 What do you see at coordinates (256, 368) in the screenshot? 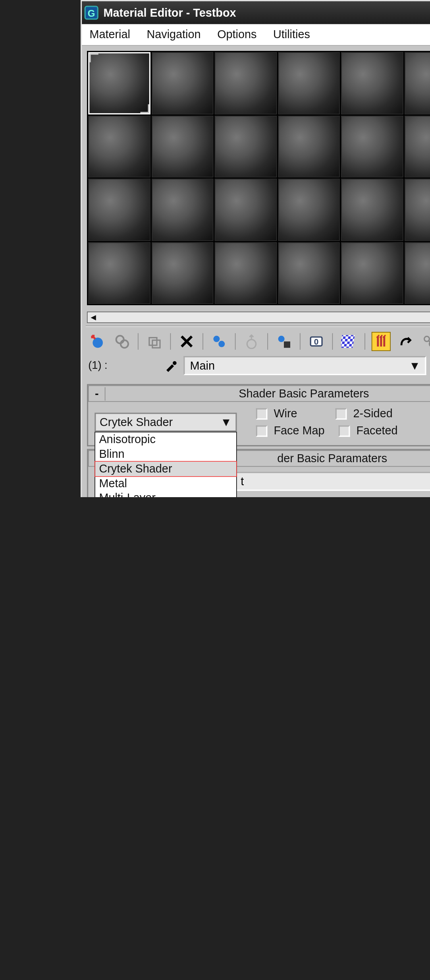
I see `material-name-row: (1) : ▼ Standard` at bounding box center [256, 368].